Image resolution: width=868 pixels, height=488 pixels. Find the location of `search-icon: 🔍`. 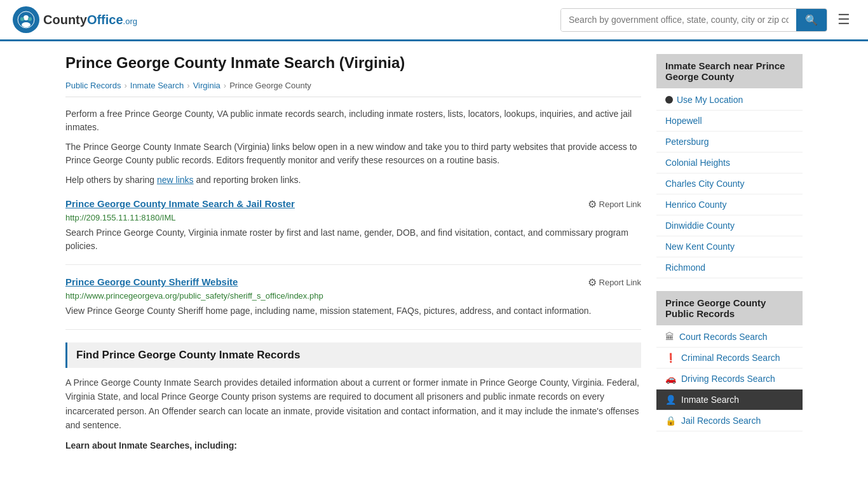

search-icon: 🔍 is located at coordinates (811, 20).